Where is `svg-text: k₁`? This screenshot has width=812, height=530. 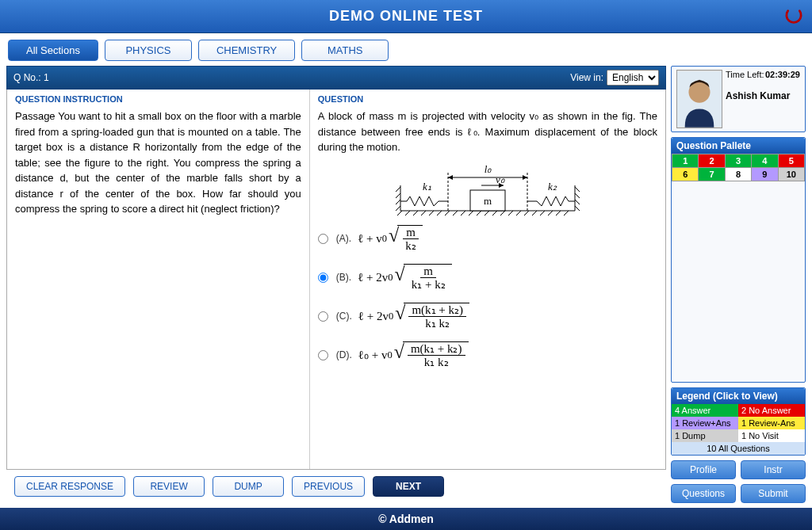 svg-text: k₁ is located at coordinates (427, 187).